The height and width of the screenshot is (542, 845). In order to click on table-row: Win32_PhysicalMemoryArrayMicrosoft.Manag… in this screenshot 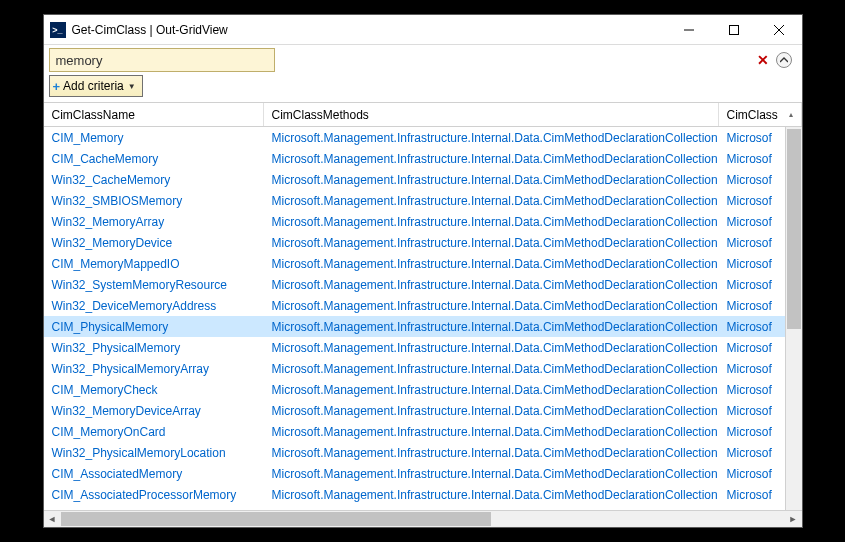, I will do `click(414, 368)`.